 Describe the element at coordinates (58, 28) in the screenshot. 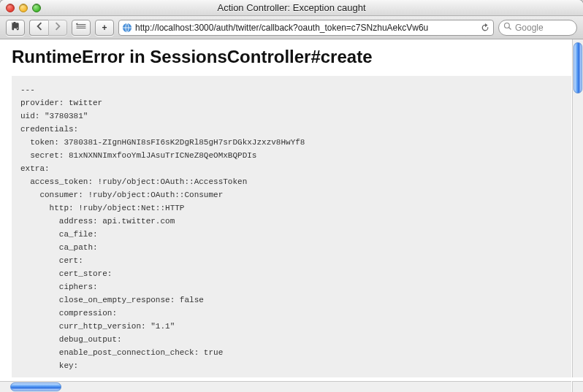

I see `forward-button` at that location.